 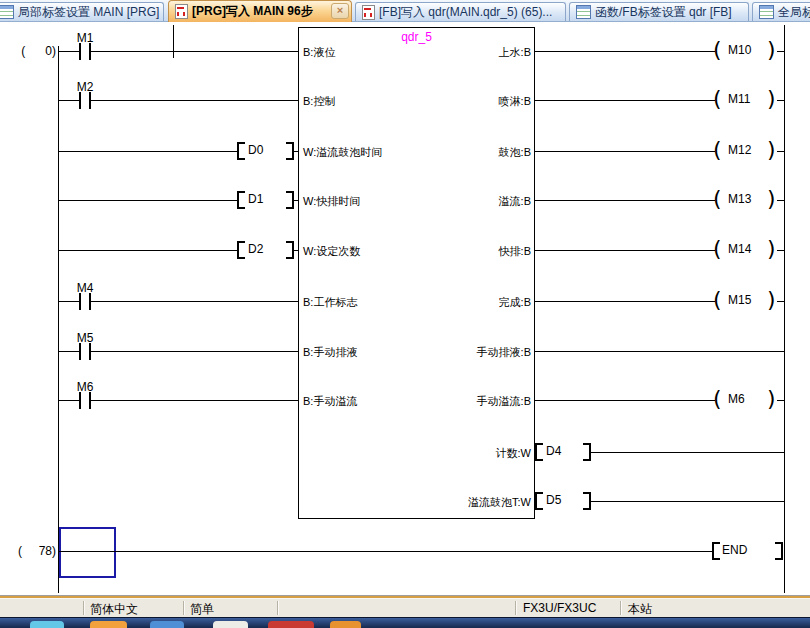 What do you see at coordinates (319, 102) in the screenshot?
I see `fb-input-pin-label: B:控制` at bounding box center [319, 102].